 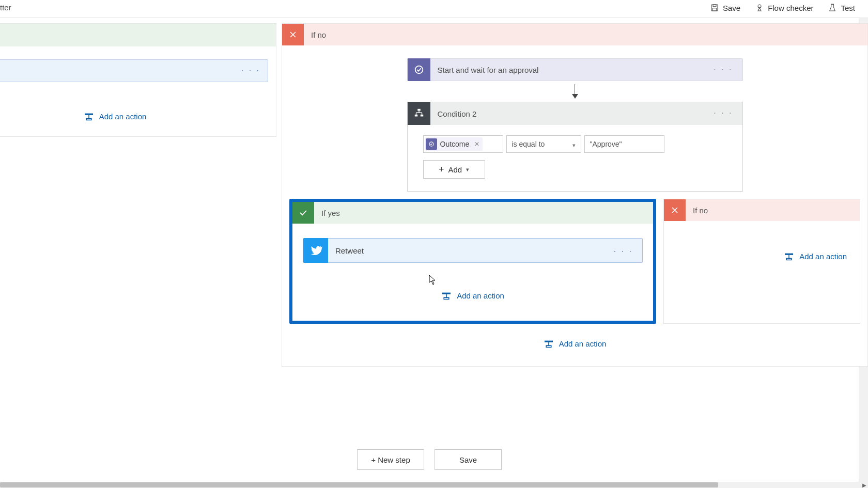 I want to click on condition-icon, so click(x=419, y=114).